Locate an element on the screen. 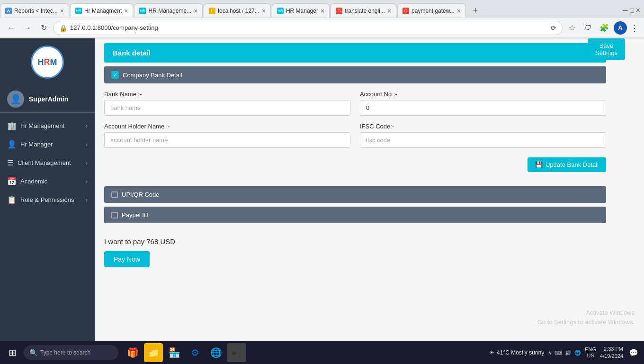 This screenshot has height=364, width=644. minimize-button: ─ is located at coordinates (625, 10).